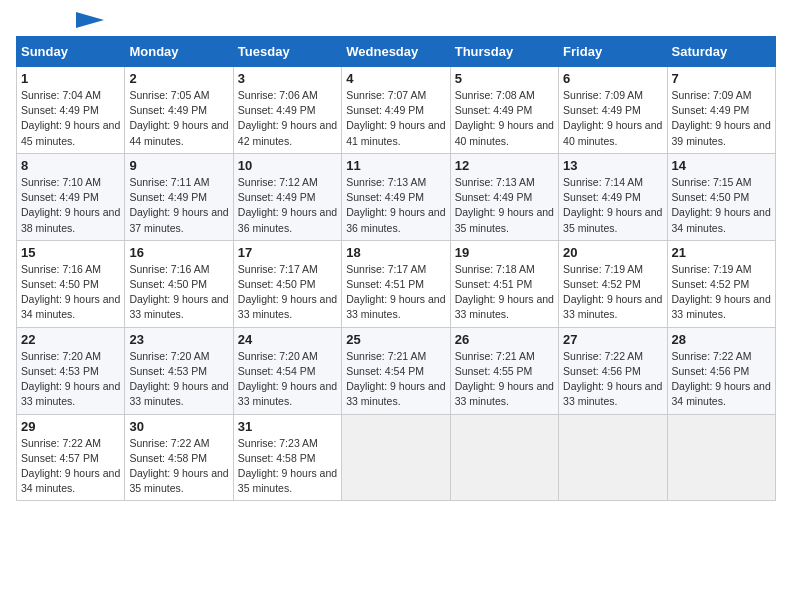 Image resolution: width=792 pixels, height=612 pixels. Describe the element at coordinates (396, 370) in the screenshot. I see `calendar-cell: 25 Sunrise: 7:21 AMSunset: 4:54 PMDaylig…` at that location.